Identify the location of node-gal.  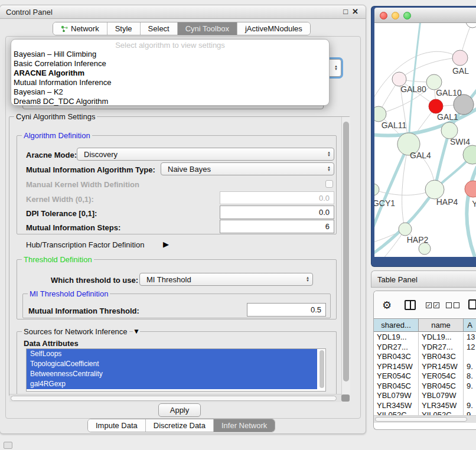
(460, 58).